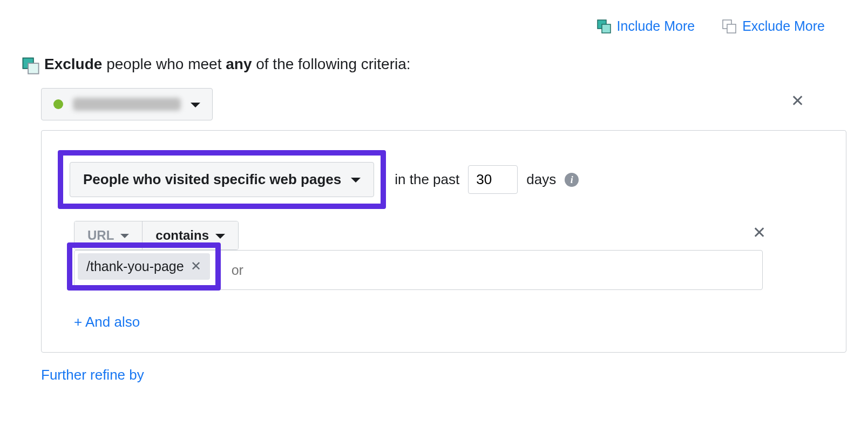  Describe the element at coordinates (196, 266) in the screenshot. I see `remove-chip-button: ✕` at that location.